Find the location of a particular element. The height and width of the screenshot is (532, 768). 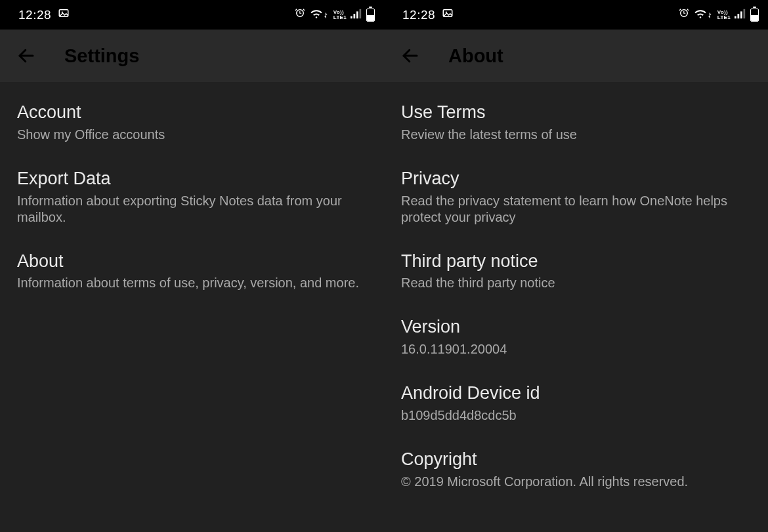

about-item-android-device-id: Android Device id b109d5dd4d8cdc5b is located at coordinates (576, 409).